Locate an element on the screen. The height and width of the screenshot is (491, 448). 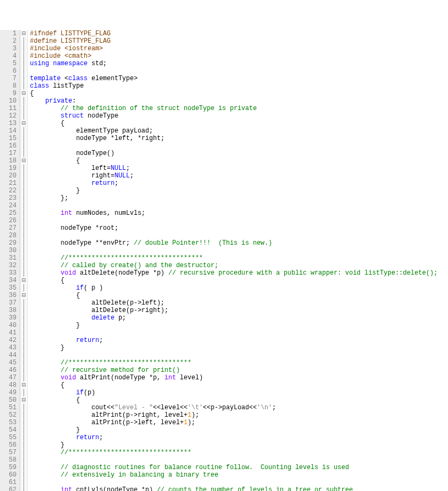
code-line: void altPrint(nodeType *p, int level) is located at coordinates (239, 378).